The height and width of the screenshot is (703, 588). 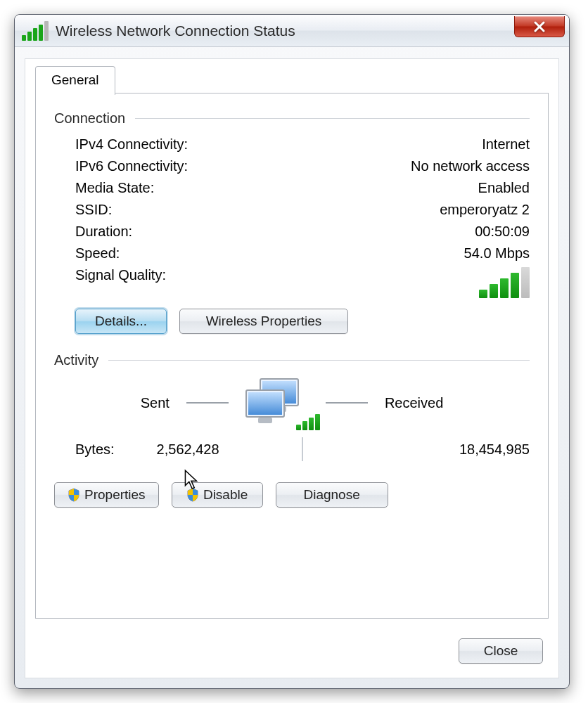 What do you see at coordinates (176, 31) in the screenshot?
I see `window-title: Wireless Network Connection Status` at bounding box center [176, 31].